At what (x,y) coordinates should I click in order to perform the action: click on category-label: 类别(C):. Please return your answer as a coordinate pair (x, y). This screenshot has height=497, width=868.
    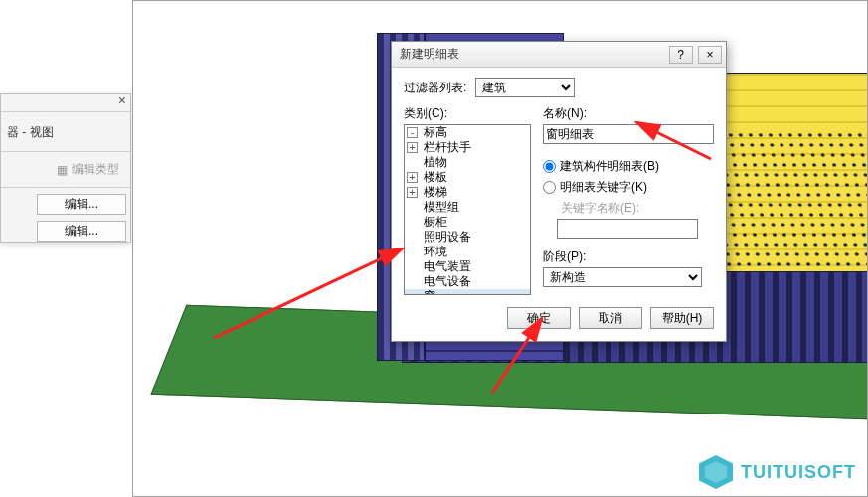
    Looking at the image, I should click on (467, 113).